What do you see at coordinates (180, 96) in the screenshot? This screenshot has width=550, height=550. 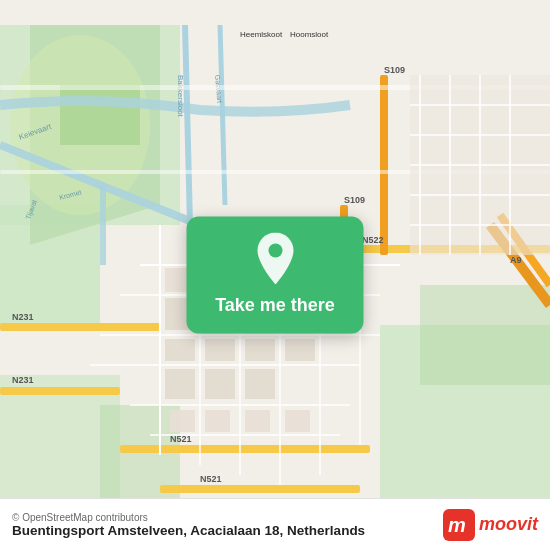 I see `svg-text: Bakkersloot` at bounding box center [180, 96].